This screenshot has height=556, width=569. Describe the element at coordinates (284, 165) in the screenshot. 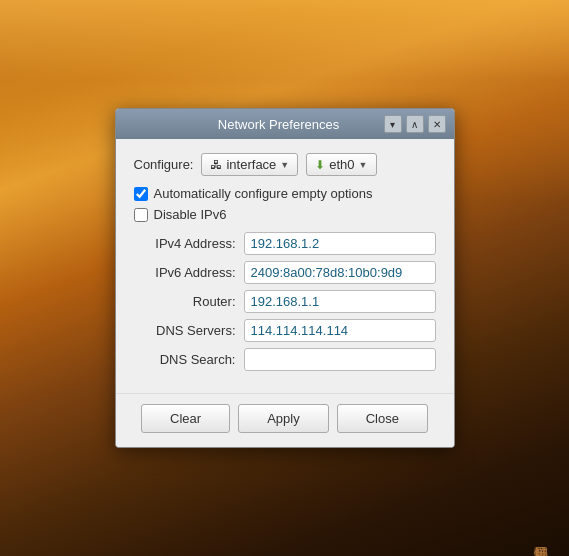

I see `interface-arrow-icon: ▼` at that location.